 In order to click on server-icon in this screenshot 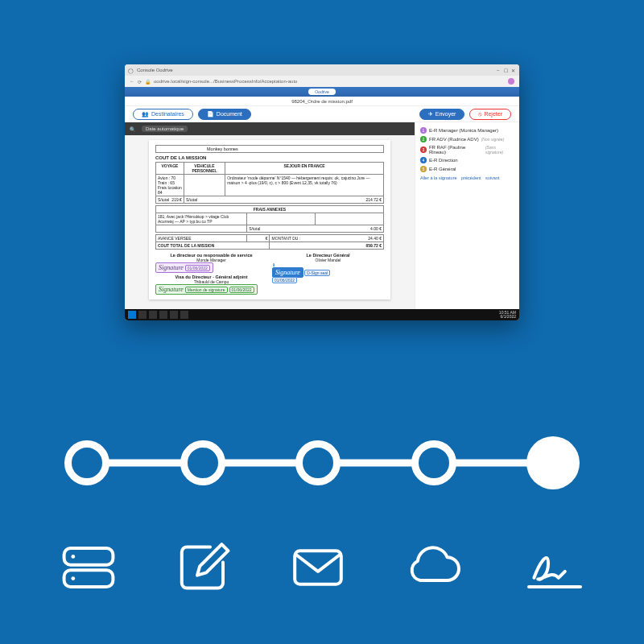, I will do `click(89, 568)`.